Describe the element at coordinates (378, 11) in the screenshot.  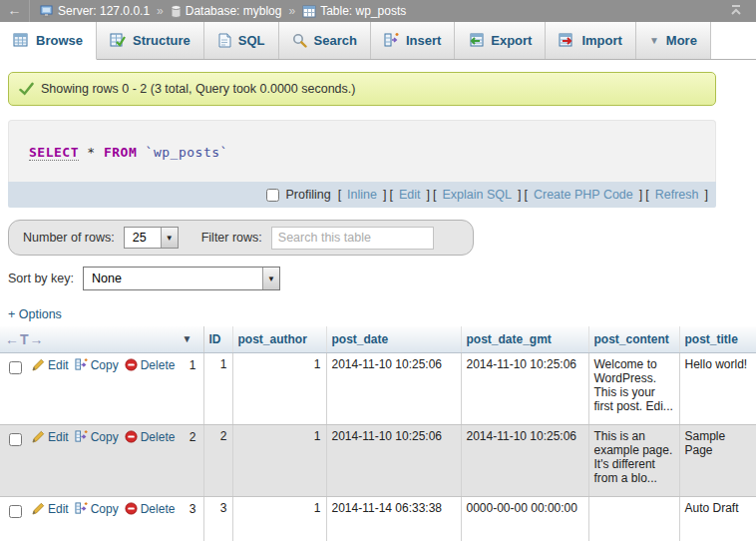
I see `breadcrumb-bar: ← Server: 127.0.0.1 » Database: myblog »` at that location.